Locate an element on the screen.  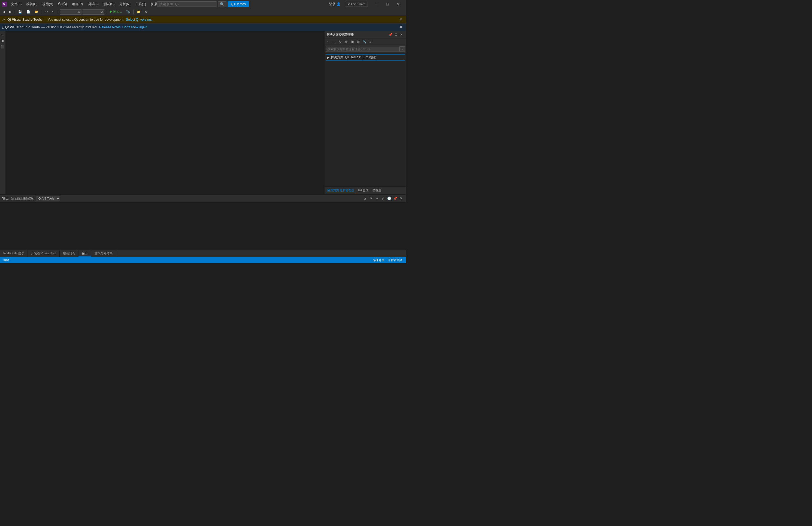
solution-icon: ▶ is located at coordinates (328, 57).